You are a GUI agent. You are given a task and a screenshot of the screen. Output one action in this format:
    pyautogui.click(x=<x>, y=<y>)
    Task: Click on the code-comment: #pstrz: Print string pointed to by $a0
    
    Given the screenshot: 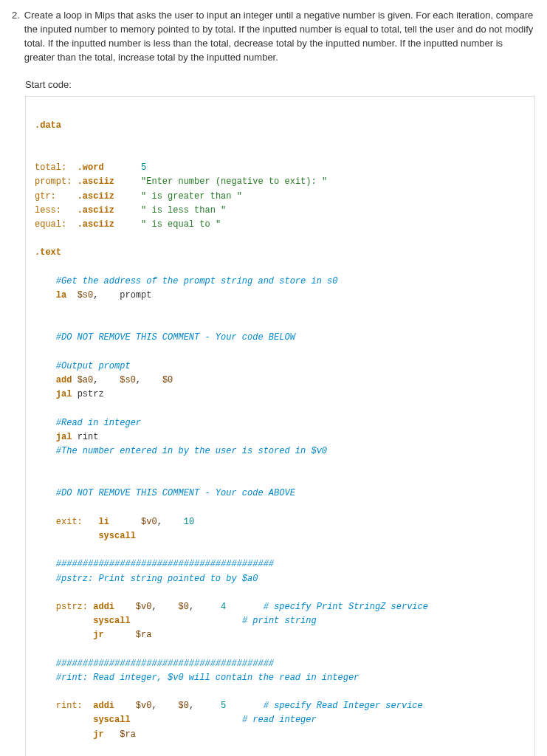 What is the action you would take?
    pyautogui.click(x=157, y=579)
    